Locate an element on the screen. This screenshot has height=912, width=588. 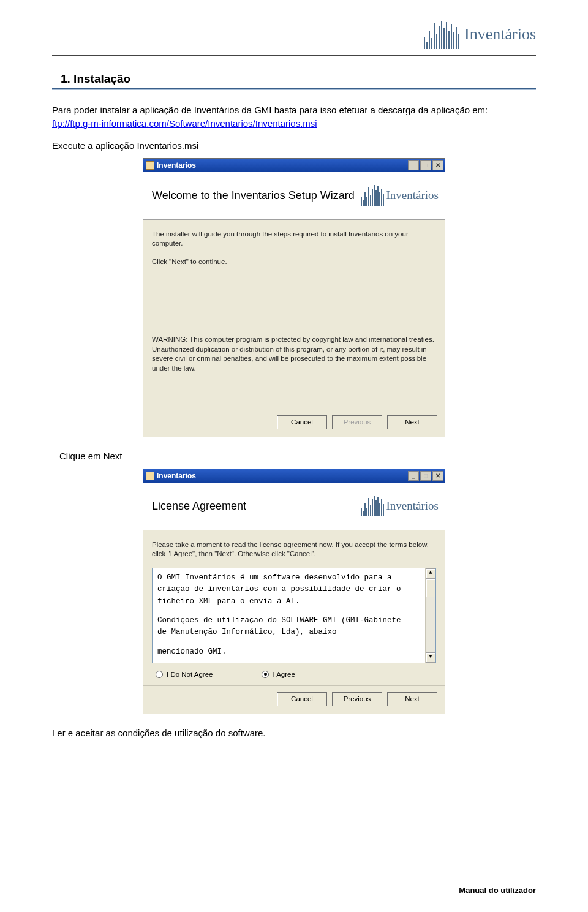
radio-do-not-agree: I Do Not Agree is located at coordinates (184, 674).